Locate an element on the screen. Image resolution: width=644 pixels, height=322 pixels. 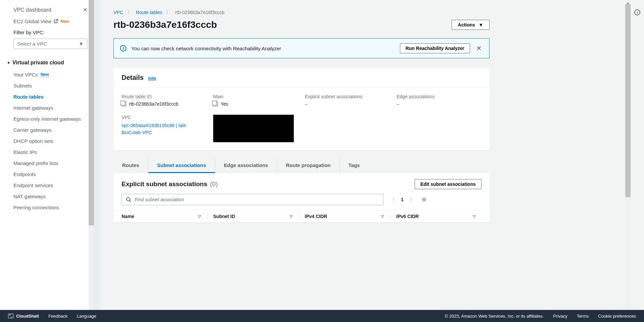
subnet-search-input is located at coordinates (257, 200).